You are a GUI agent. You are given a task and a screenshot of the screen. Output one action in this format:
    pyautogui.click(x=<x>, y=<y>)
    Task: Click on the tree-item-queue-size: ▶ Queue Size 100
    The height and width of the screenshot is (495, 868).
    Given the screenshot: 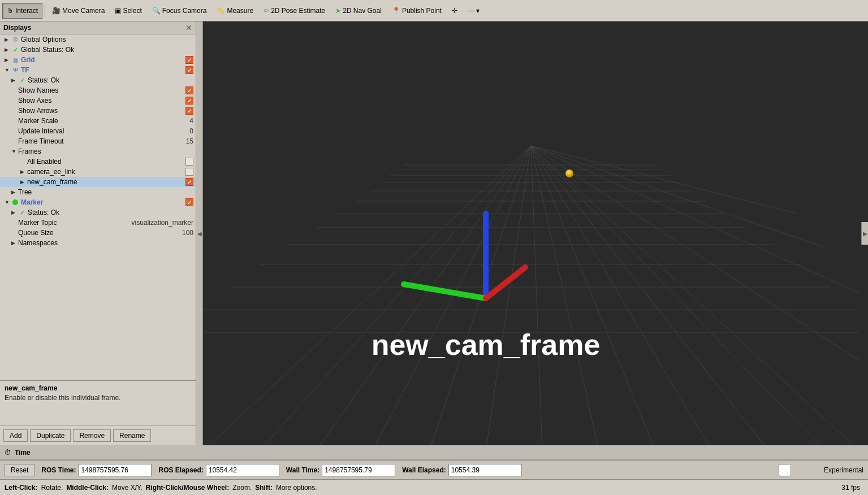 What is the action you would take?
    pyautogui.click(x=98, y=233)
    